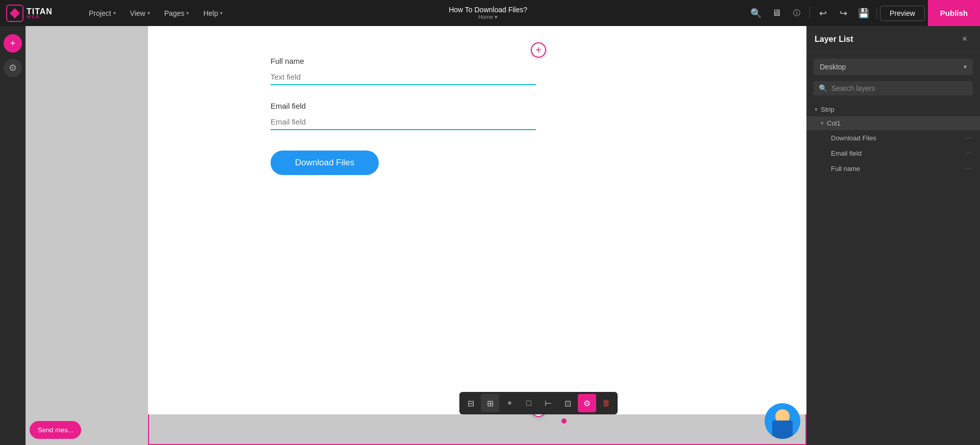 The height and width of the screenshot is (445, 980). I want to click on box-icon: □, so click(529, 403).